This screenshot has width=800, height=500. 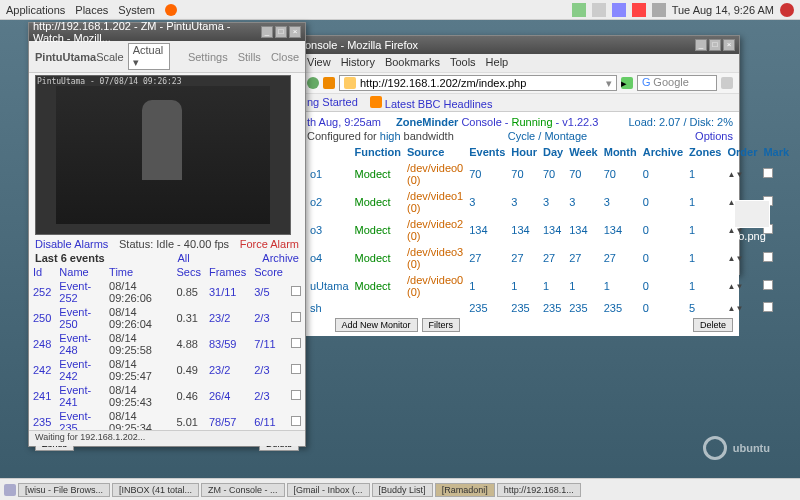 I want to click on menu-applications: Applications, so click(x=36, y=10).